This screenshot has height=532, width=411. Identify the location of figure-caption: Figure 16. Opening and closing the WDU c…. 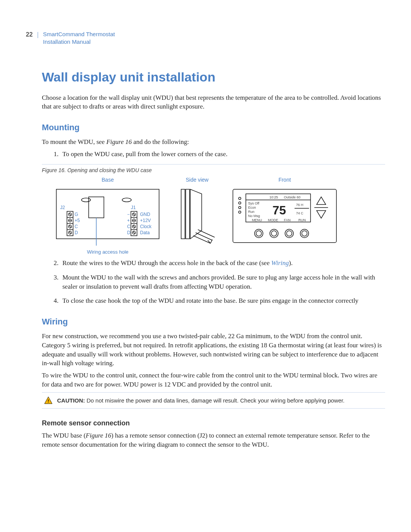
(213, 171).